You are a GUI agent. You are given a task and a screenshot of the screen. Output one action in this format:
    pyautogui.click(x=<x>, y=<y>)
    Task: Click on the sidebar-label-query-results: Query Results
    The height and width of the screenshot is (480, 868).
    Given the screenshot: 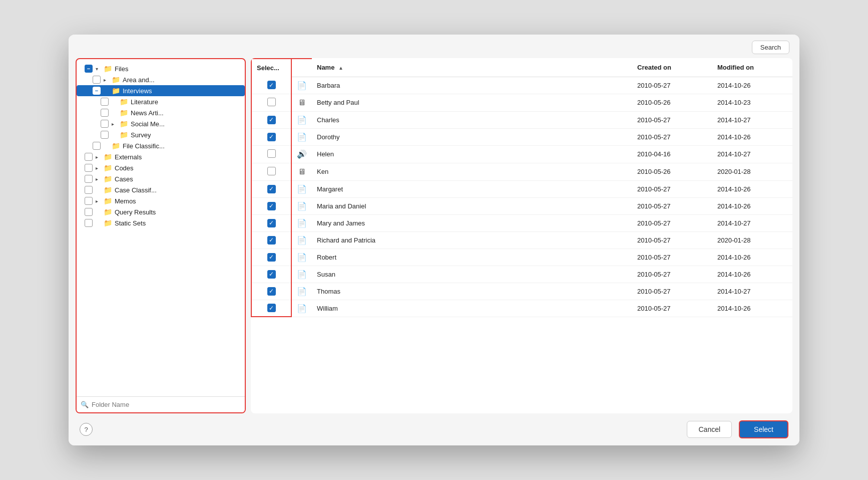 What is the action you would take?
    pyautogui.click(x=135, y=212)
    